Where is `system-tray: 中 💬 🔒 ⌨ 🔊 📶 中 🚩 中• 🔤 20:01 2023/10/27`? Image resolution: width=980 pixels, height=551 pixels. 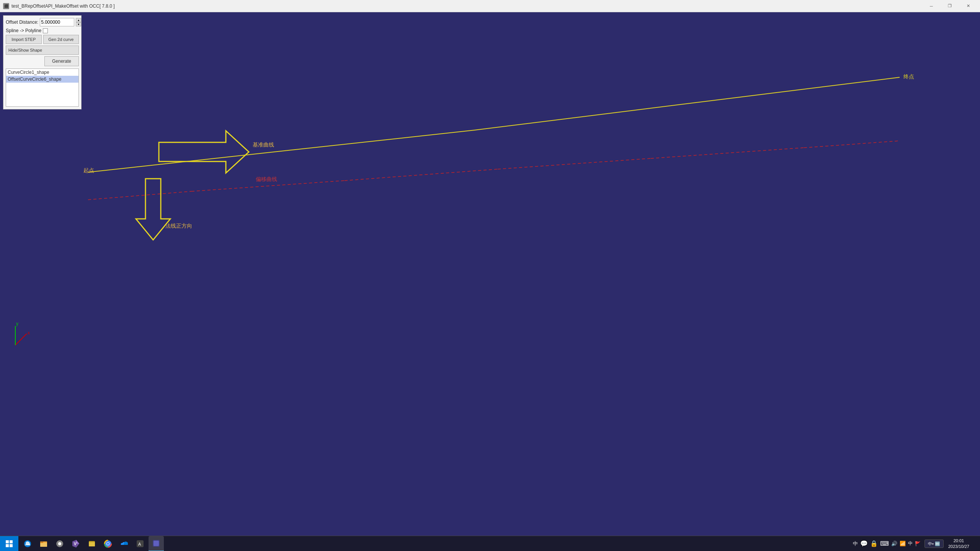 system-tray: 中 💬 🔒 ⌨ 🔊 📶 中 🚩 中• 🔤 20:01 2023/10/27 is located at coordinates (915, 544).